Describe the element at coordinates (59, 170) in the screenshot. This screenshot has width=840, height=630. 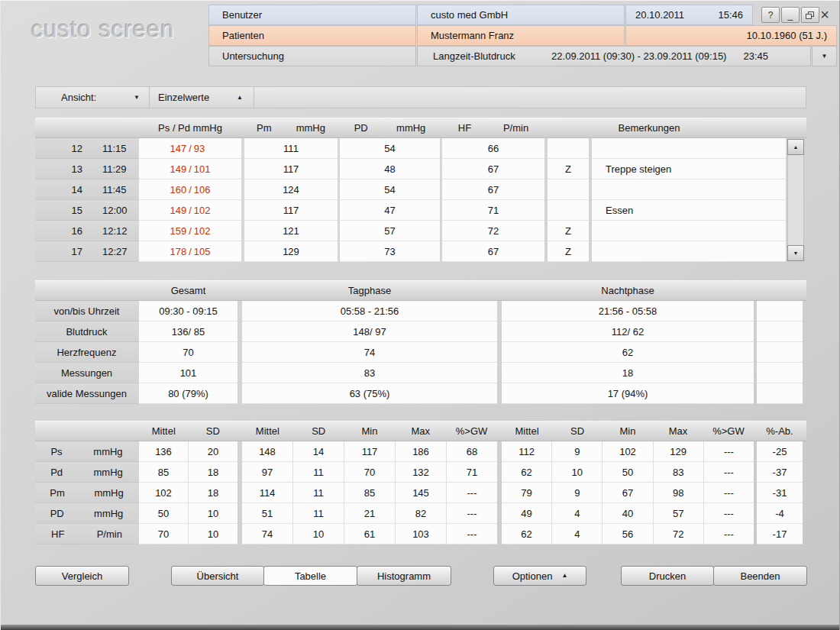
I see `row-number: 13` at that location.